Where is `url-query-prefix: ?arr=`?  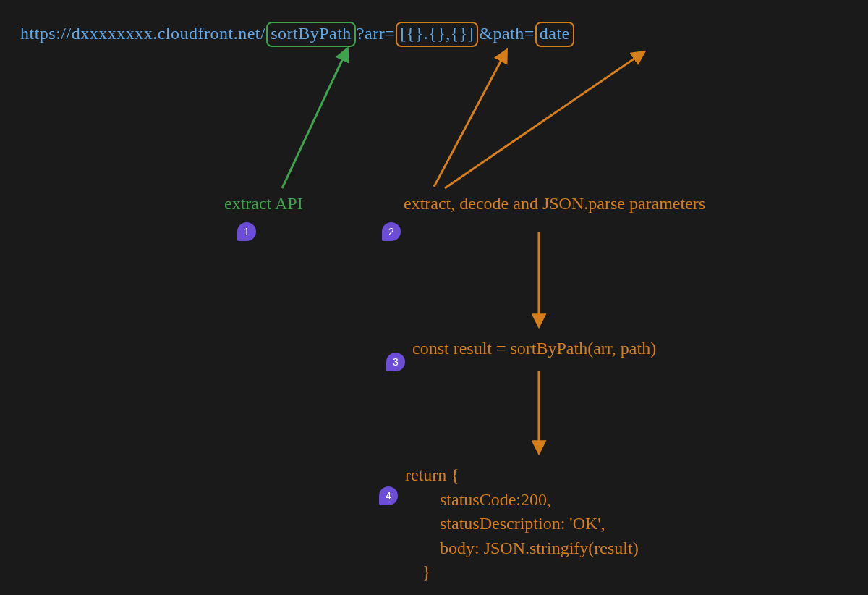 url-query-prefix: ?arr= is located at coordinates (376, 33).